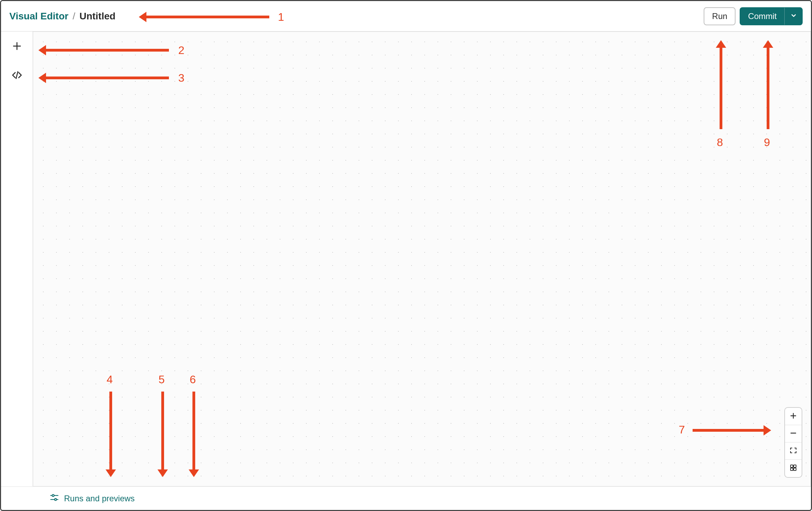 This screenshot has width=812, height=511. What do you see at coordinates (753, 16) in the screenshot?
I see `header-actions: Run Commit` at bounding box center [753, 16].